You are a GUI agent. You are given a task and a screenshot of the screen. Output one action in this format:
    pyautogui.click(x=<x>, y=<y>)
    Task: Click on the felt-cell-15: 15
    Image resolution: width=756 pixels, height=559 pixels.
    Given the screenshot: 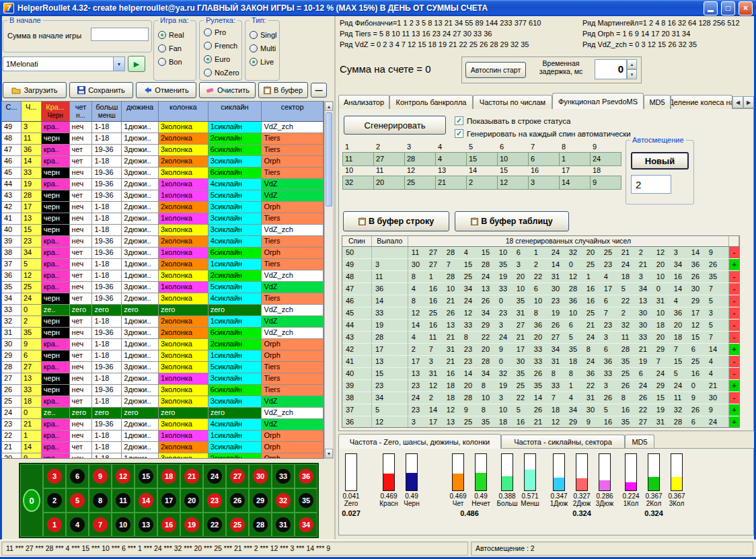 What is the action you would take?
    pyautogui.click(x=146, y=476)
    